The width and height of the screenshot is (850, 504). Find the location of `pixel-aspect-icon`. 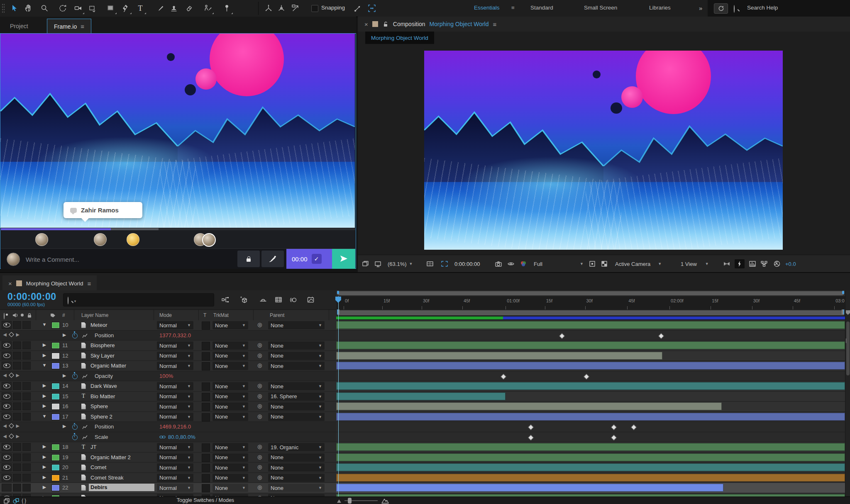

pixel-aspect-icon is located at coordinates (727, 264).